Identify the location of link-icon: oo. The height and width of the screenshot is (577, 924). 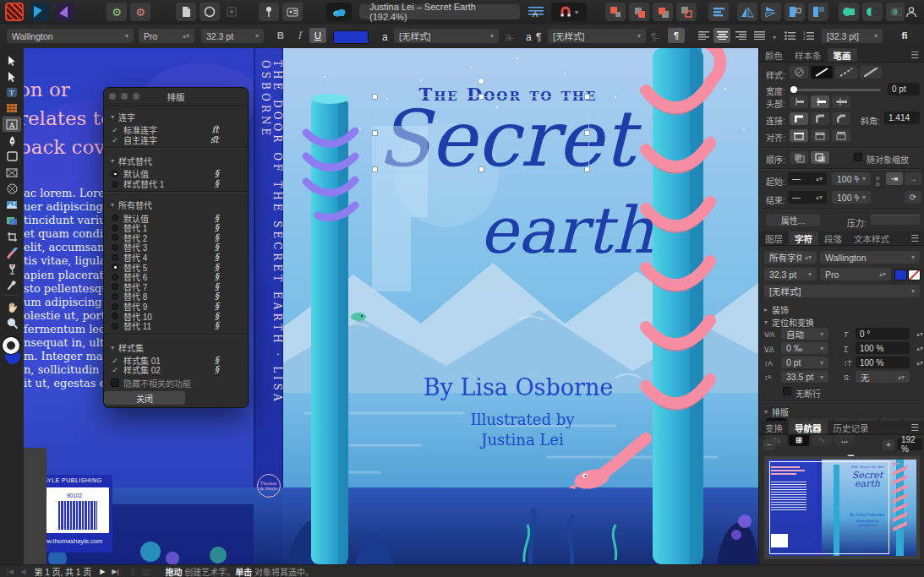
(878, 181).